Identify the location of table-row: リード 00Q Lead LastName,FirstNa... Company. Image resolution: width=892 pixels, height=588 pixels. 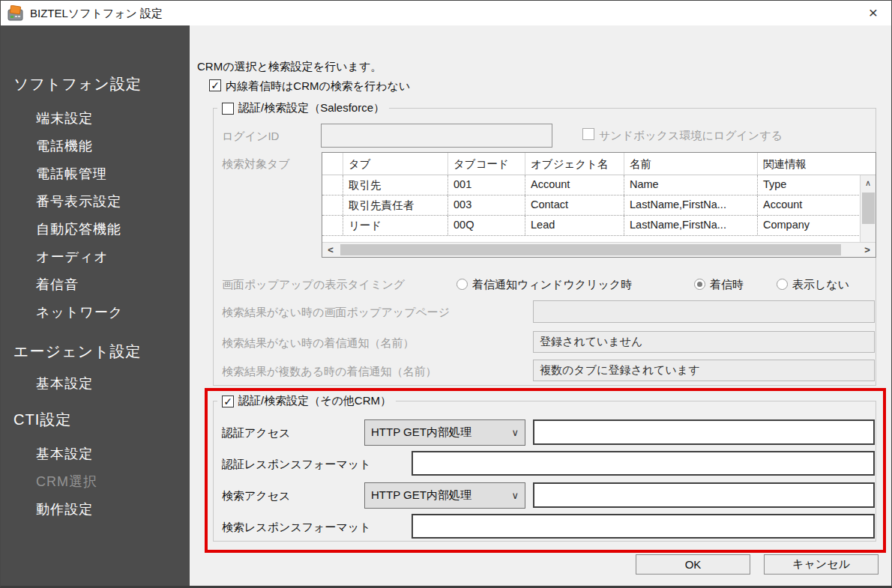
(591, 226).